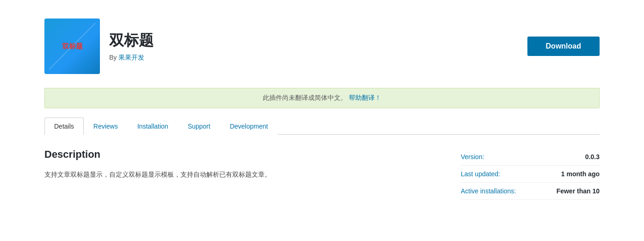 The width and height of the screenshot is (644, 241). I want to click on description-text: 支持文章双标题显示，自定义双标题显示模板，支持自动解析已有双标题文章。, so click(239, 175).